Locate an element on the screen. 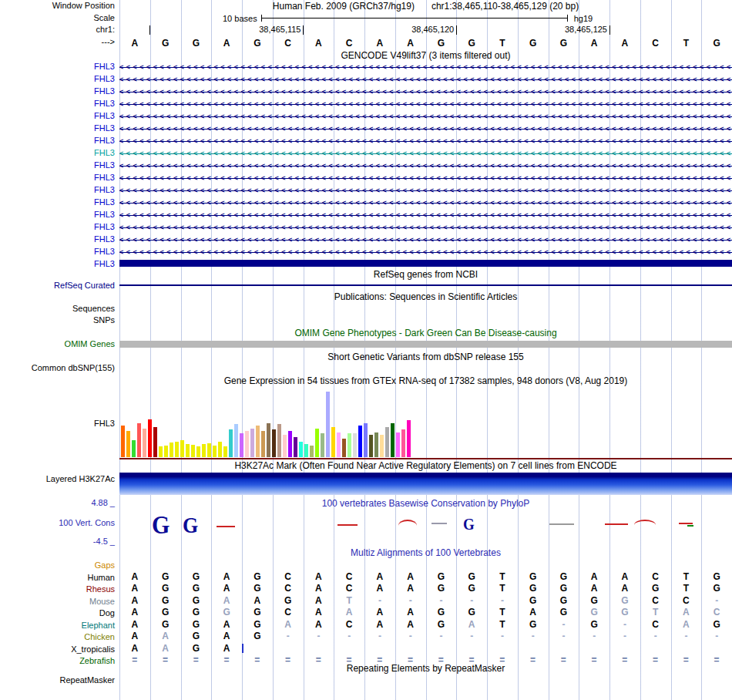  conservation-label: 100 Vert. Cons is located at coordinates (60, 523).